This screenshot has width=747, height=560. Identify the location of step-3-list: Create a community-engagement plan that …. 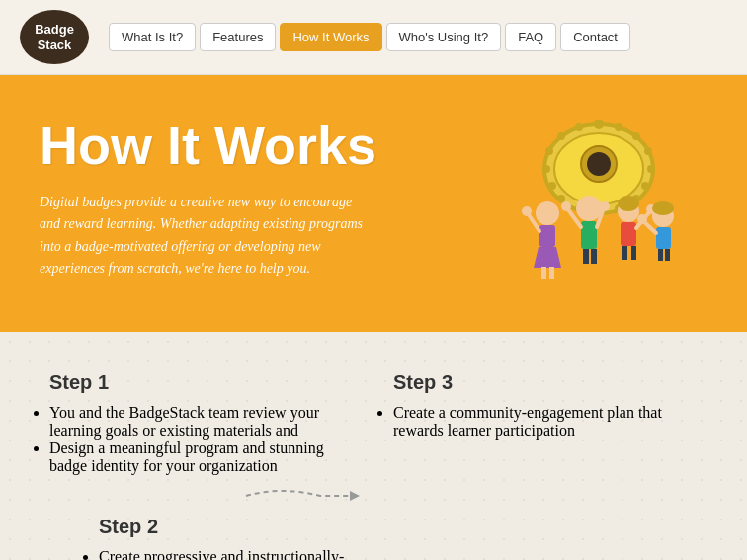
(545, 422).